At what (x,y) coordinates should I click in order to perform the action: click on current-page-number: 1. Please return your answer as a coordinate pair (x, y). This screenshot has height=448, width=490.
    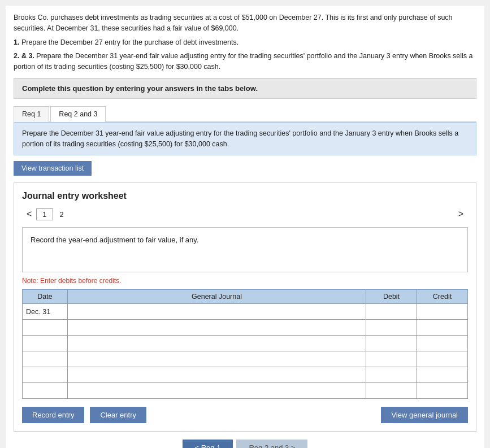
    Looking at the image, I should click on (44, 215).